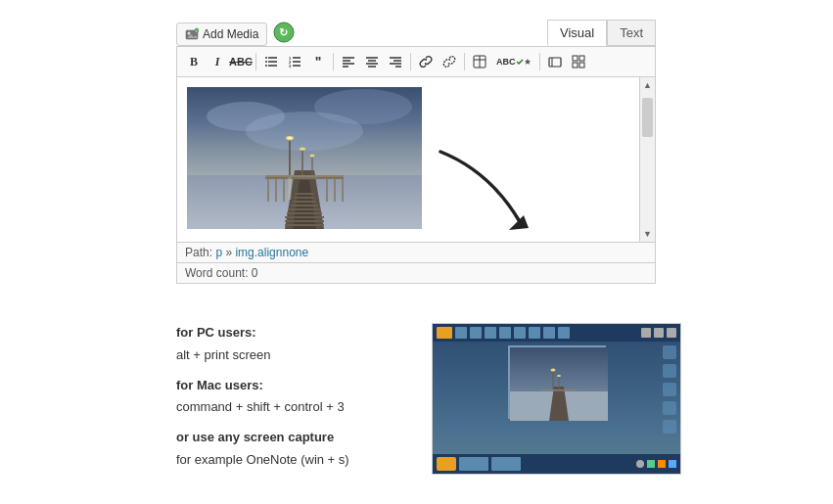 This screenshot has height=504, width=833. Describe the element at coordinates (480, 62) in the screenshot. I see `insert-table-button` at that location.